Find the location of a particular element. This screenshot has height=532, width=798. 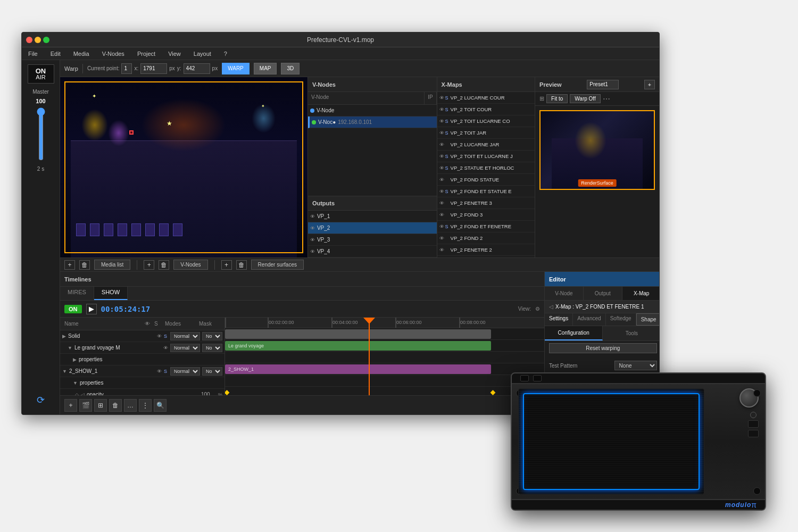

play-button: ▶ is located at coordinates (92, 309).